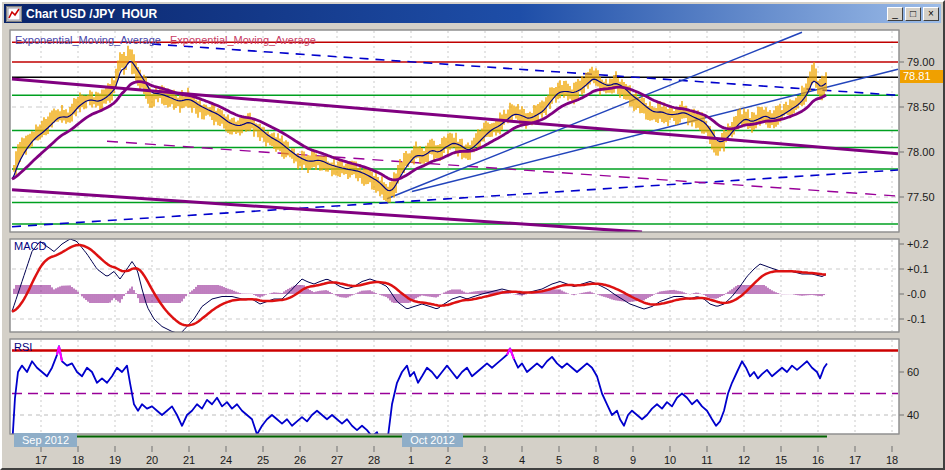 This screenshot has height=470, width=945. What do you see at coordinates (559, 460) in the screenshot?
I see `date-axis-label: 5` at bounding box center [559, 460].